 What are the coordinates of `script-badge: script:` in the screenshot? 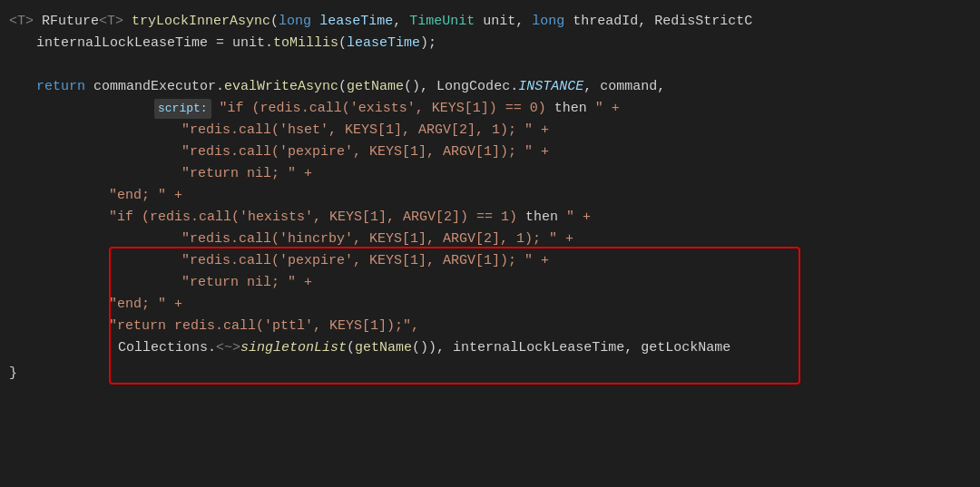 It's located at (183, 109).